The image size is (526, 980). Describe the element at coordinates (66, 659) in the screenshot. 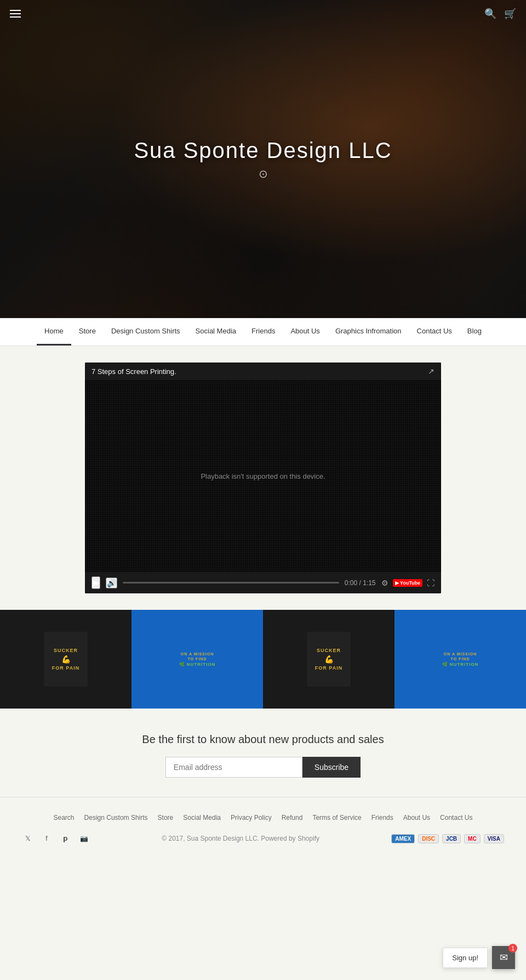

I see `product-item-1: SUCKER 💪 FOR PAIN` at that location.